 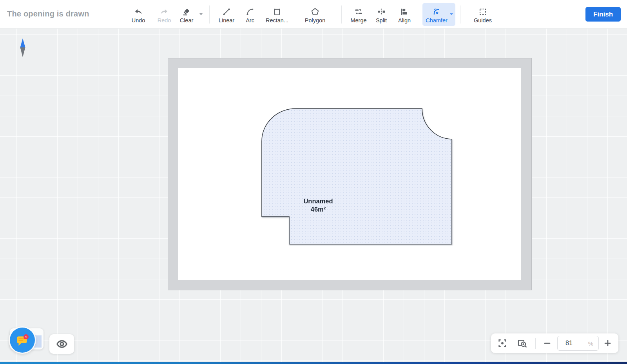 What do you see at coordinates (139, 20) in the screenshot?
I see `undo-label: Undo` at bounding box center [139, 20].